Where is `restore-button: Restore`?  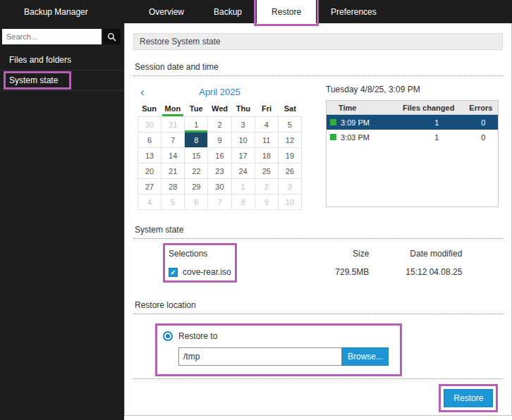 restore-button: Restore is located at coordinates (468, 398).